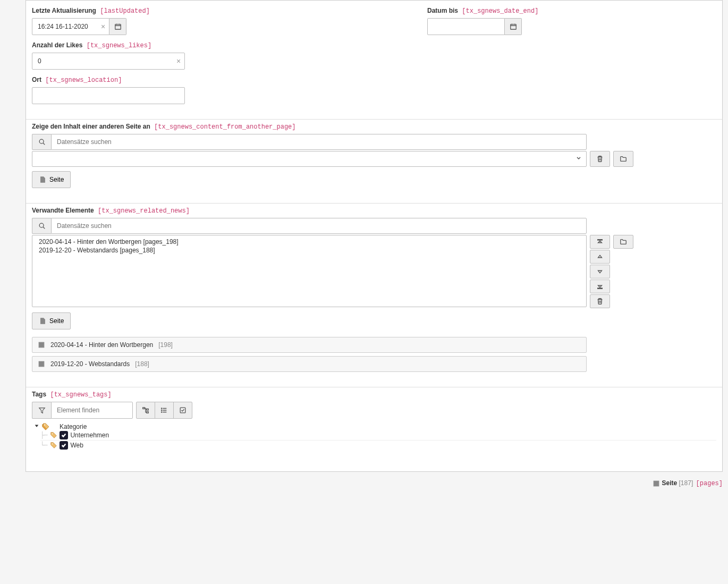  Describe the element at coordinates (443, 11) in the screenshot. I see `label-text: Datum bis` at that location.